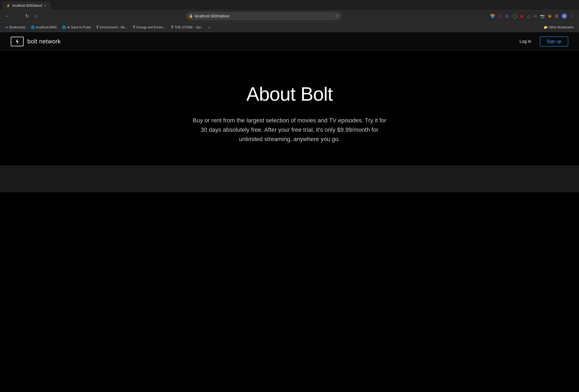 The image size is (579, 392). I want to click on site-navbar: bolt network Log in Sign up, so click(290, 42).